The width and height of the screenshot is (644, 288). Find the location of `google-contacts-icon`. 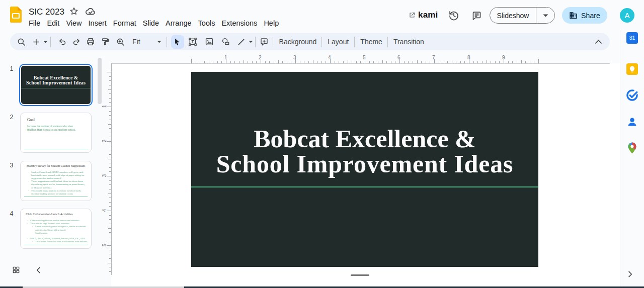

google-contacts-icon is located at coordinates (632, 122).